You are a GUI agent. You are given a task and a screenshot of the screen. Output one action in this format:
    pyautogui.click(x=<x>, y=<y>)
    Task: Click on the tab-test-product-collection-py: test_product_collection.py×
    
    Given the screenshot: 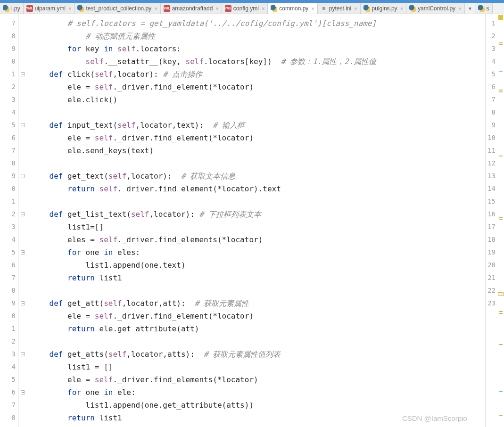 What is the action you would take?
    pyautogui.click(x=117, y=8)
    